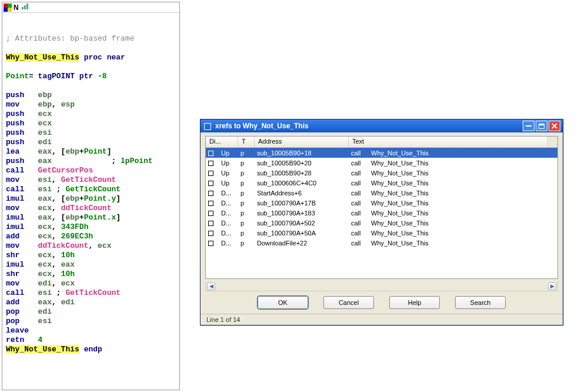  What do you see at coordinates (382, 142) in the screenshot?
I see `column-headers: Di... T Address Text` at bounding box center [382, 142].